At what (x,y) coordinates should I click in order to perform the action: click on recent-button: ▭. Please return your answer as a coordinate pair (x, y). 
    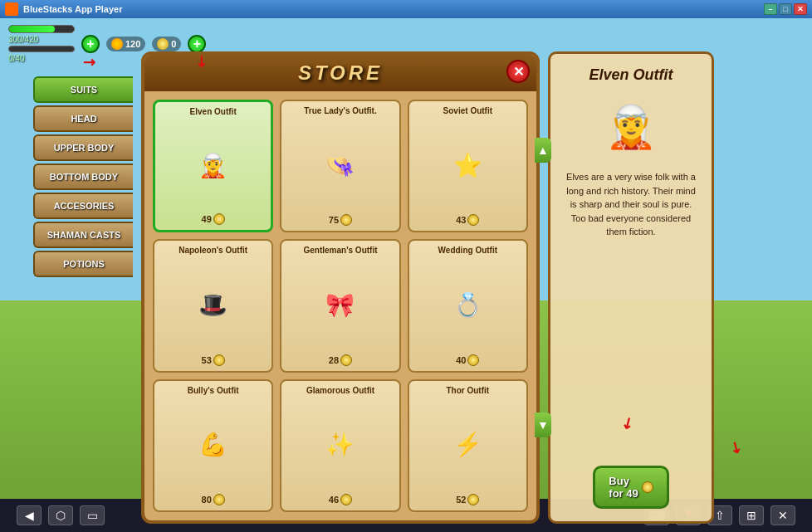
    Looking at the image, I should click on (92, 515).